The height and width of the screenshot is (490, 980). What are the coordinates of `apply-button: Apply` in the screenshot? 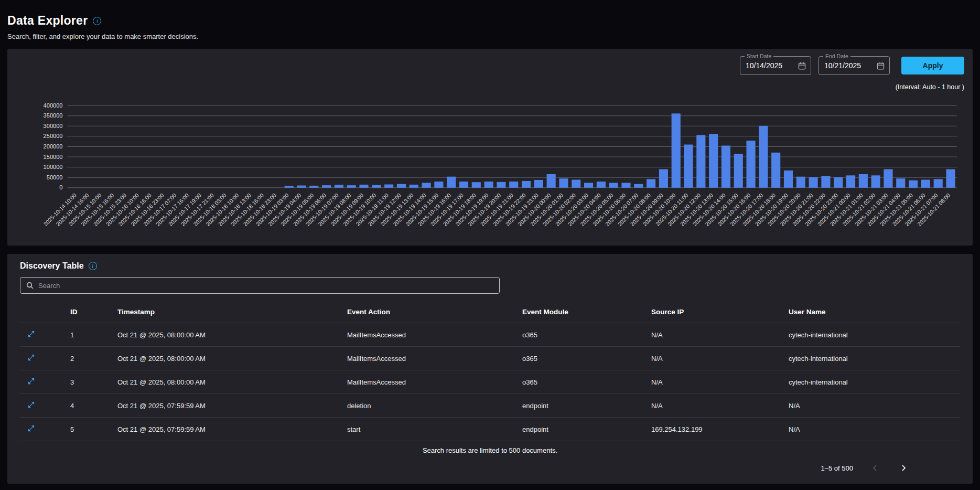 It's located at (933, 66).